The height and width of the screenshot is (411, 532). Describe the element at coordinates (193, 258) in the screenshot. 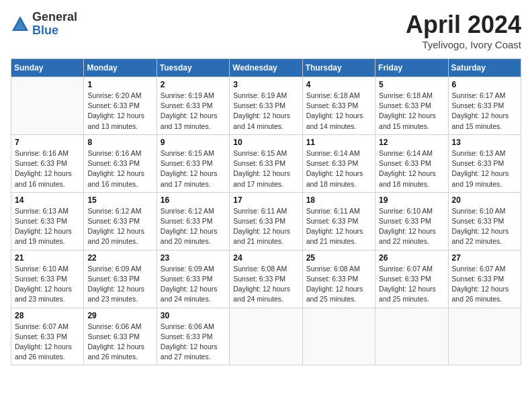

I see `day-number: 23` at that location.